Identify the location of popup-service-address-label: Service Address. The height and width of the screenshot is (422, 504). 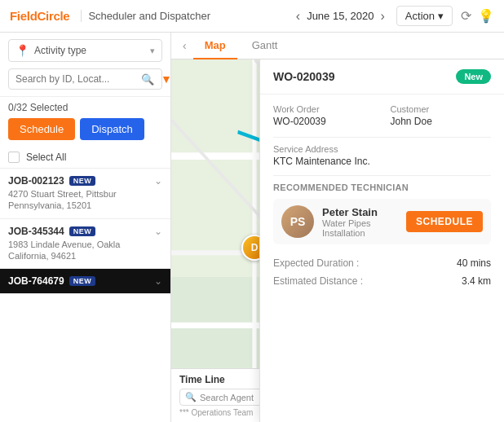
(382, 149).